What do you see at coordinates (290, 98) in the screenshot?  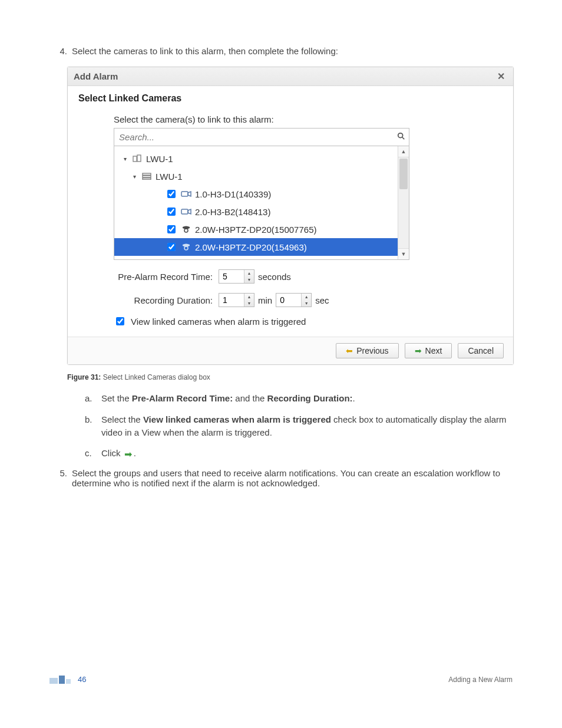 I see `dialog-section-title: Select Linked Cameras` at bounding box center [290, 98].